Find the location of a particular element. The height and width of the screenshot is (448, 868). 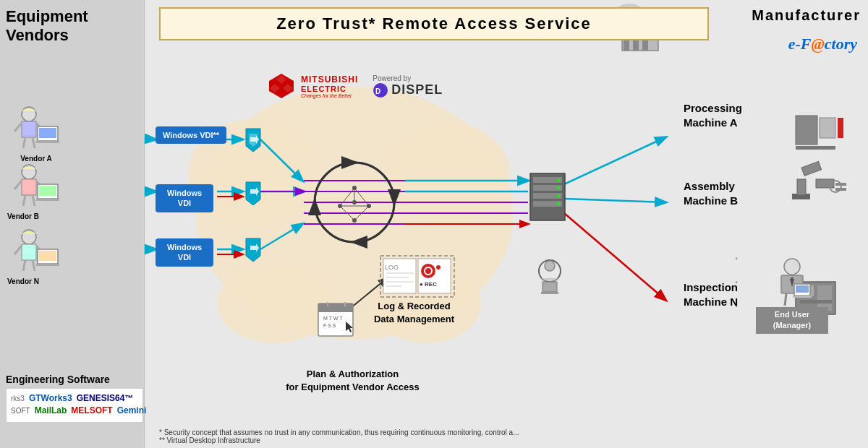

mitsubishi-diamond-icon is located at coordinates (281, 86).